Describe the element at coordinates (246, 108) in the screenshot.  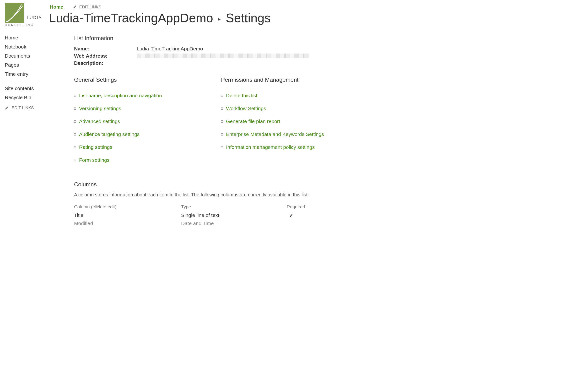
I see `link-workflow-settings: Workflow Settings` at that location.